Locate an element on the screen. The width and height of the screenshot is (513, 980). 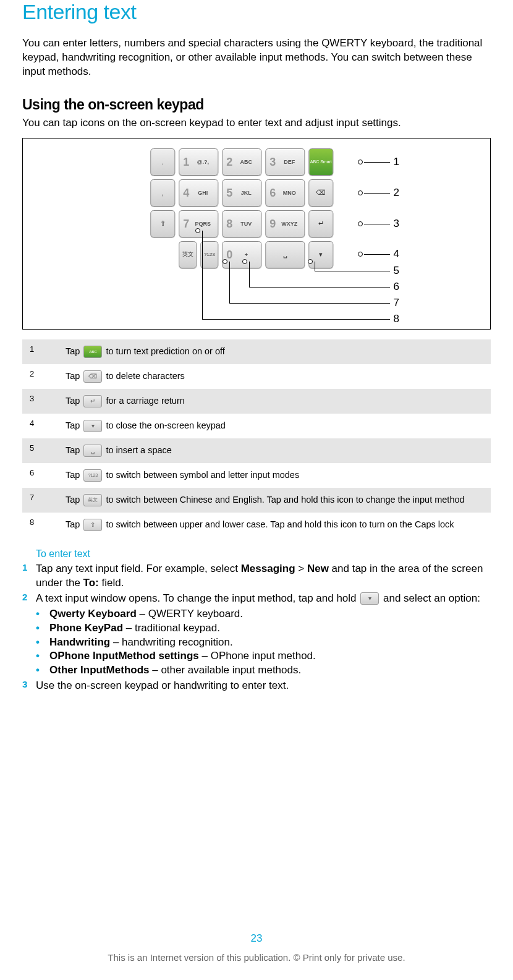
key-3: 3DEF is located at coordinates (285, 162).